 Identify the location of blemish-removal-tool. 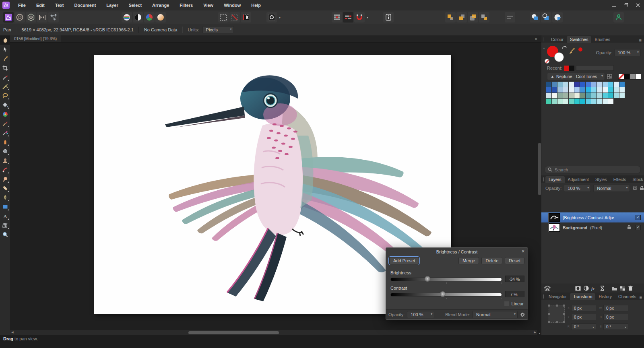
(5, 170).